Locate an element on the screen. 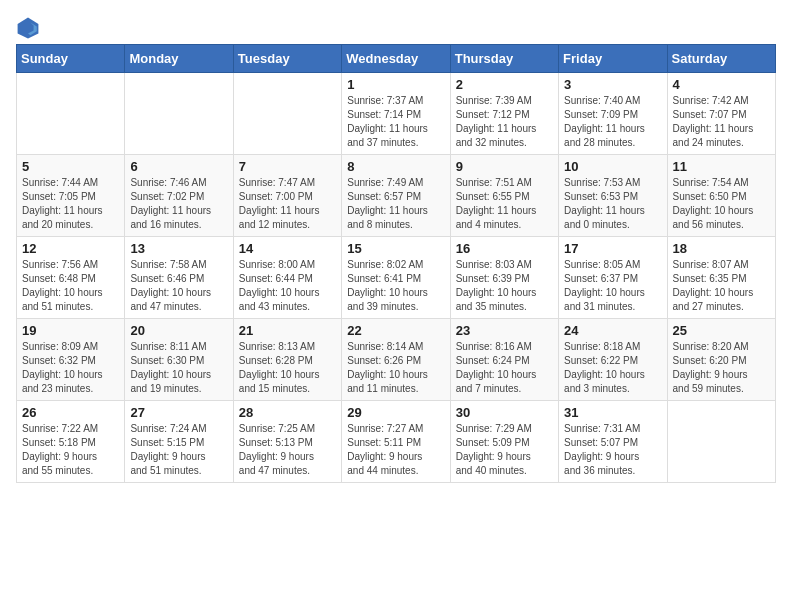 This screenshot has width=792, height=612. calendar-week-5: 26Sunrise: 7:22 AM Sunset: 5:18 PM Dayli… is located at coordinates (396, 442).